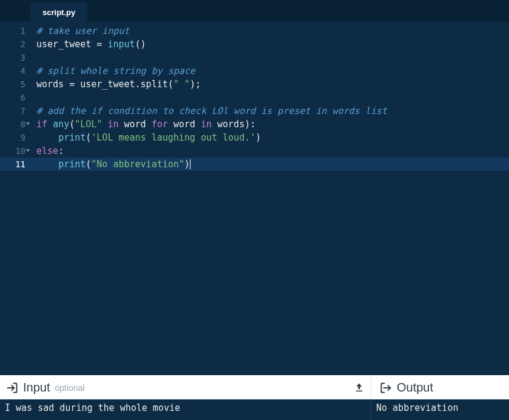 The image size is (509, 420). Describe the element at coordinates (415, 388) in the screenshot. I see `output-title: Output` at that location.